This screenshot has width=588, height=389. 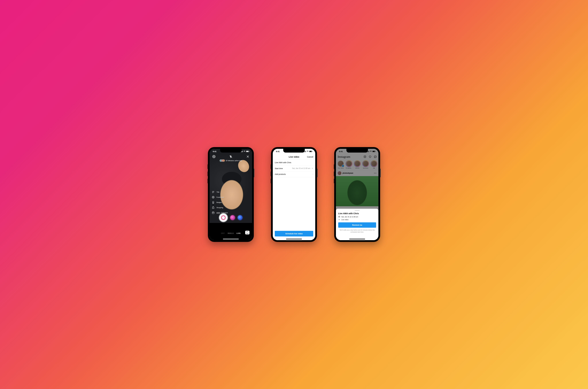 I want to click on sheet-type-text: Live video, so click(x=345, y=220).